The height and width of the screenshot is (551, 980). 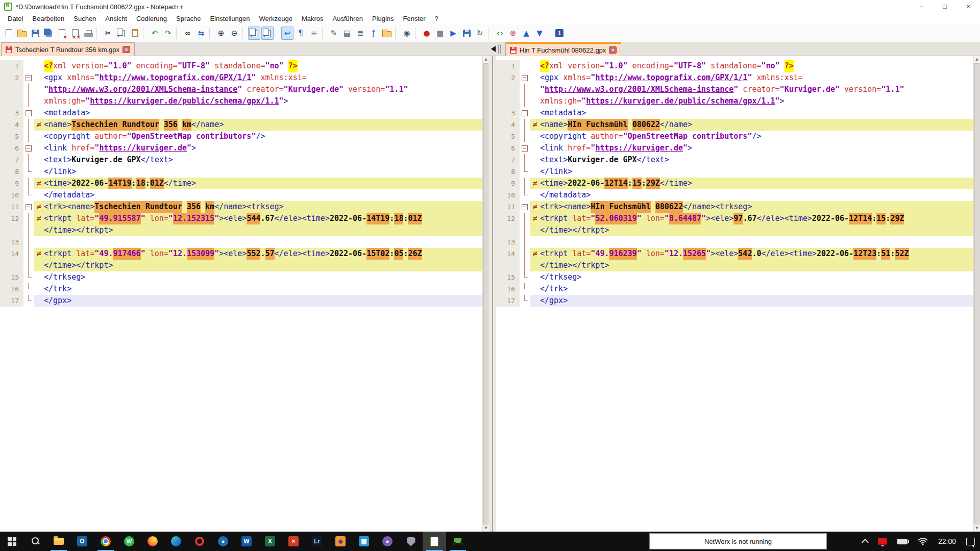 What do you see at coordinates (493, 49) in the screenshot?
I see `splitter-arrow-icon` at bounding box center [493, 49].